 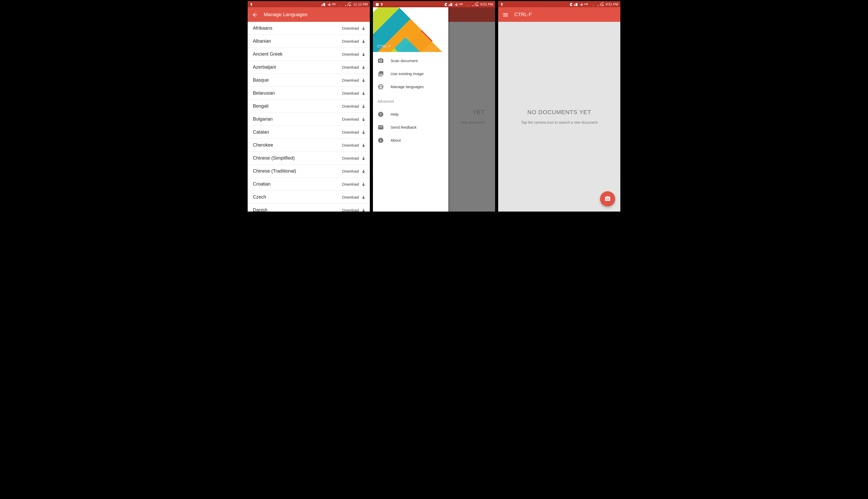 I want to click on language-row: AfrikaansDownload, so click(x=309, y=28).